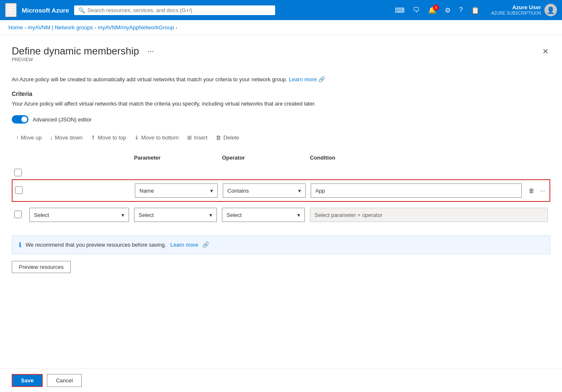  I want to click on checkbox-col-header, so click(19, 157).